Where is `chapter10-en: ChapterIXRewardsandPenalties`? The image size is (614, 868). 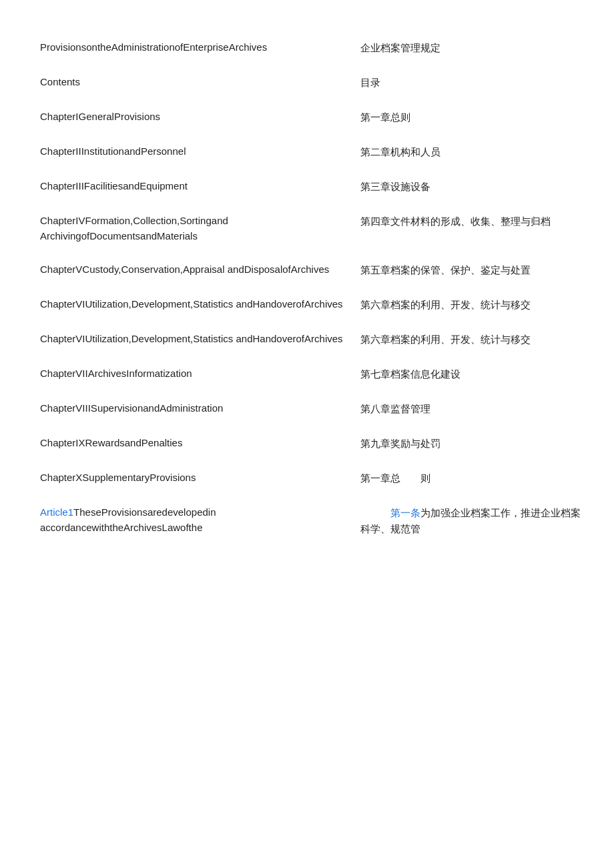 chapter10-en: ChapterIXRewardsandPenalties is located at coordinates (200, 443).